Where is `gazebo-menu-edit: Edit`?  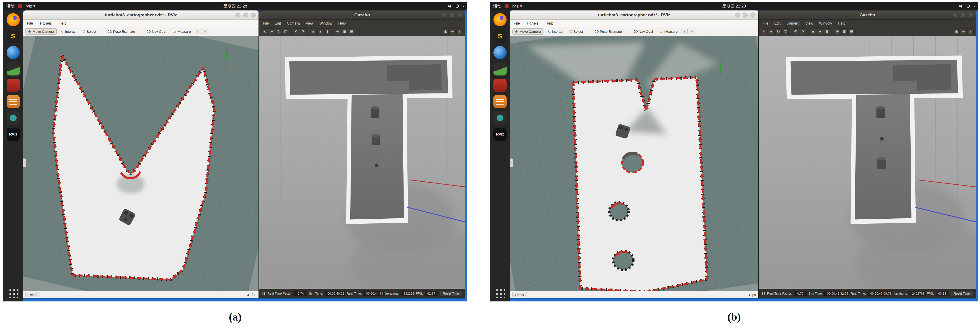
gazebo-menu-edit: Edit is located at coordinates (278, 24).